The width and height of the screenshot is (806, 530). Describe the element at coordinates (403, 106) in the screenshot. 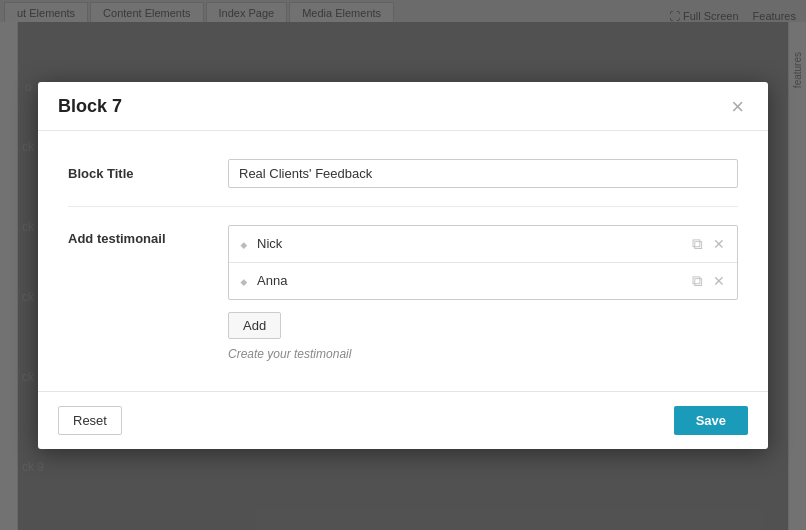

I see `modal-header: Block 7 ×` at that location.